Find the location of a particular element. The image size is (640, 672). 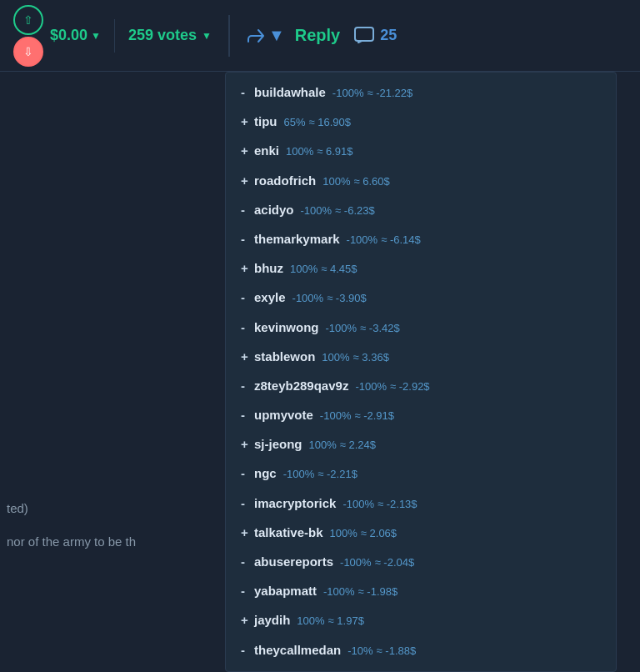

vote-username: bhuz is located at coordinates (268, 268).